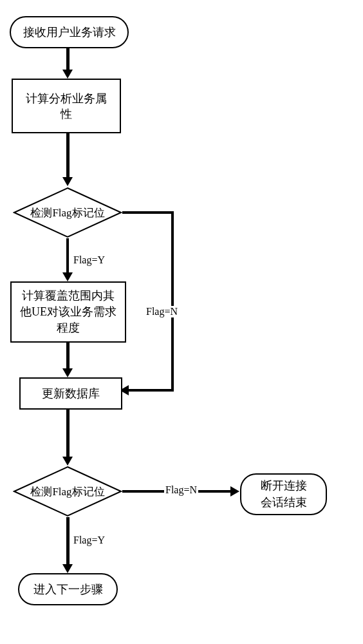 This screenshot has width=363, height=644. Describe the element at coordinates (235, 491) in the screenshot. I see `arrowhead-d2-right` at that location.